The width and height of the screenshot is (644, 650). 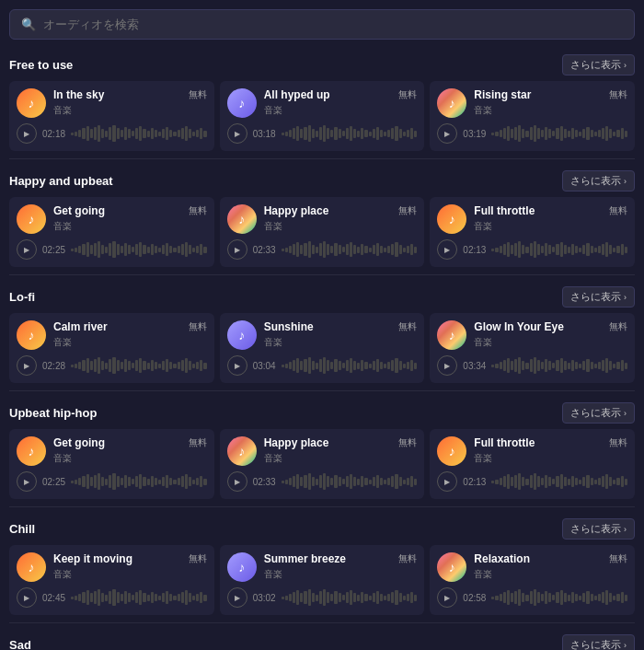 What do you see at coordinates (112, 482) in the screenshot?
I see `track-bottom: ▶02:25` at bounding box center [112, 482].